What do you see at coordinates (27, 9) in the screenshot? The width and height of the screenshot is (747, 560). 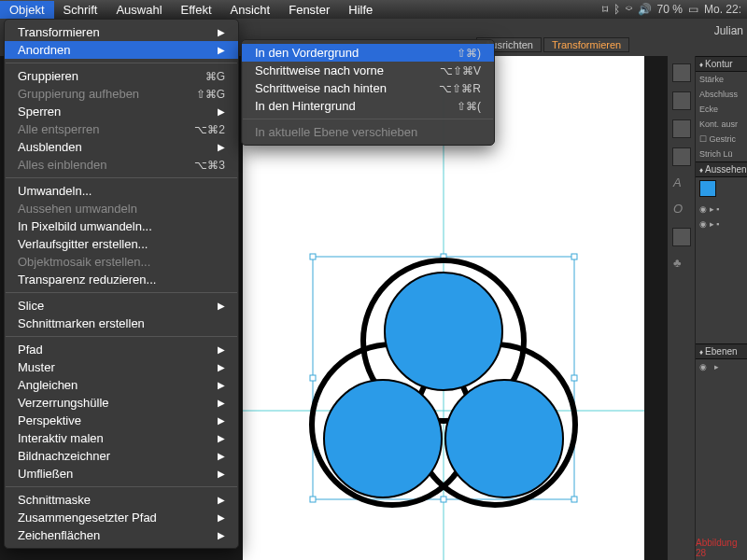 I see `menu-objekt: Objekt` at bounding box center [27, 9].